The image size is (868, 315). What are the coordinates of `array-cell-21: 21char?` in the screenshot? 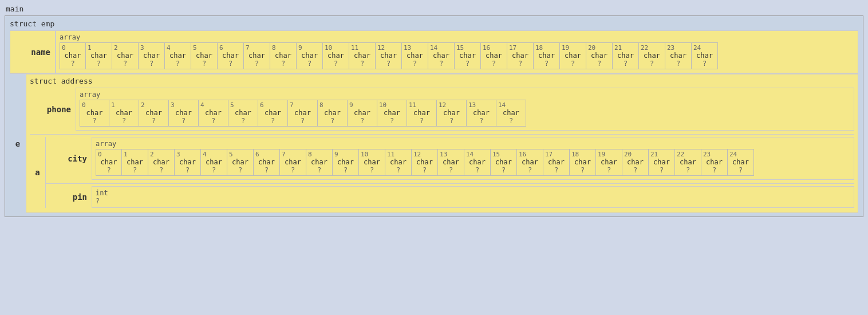 It's located at (626, 56).